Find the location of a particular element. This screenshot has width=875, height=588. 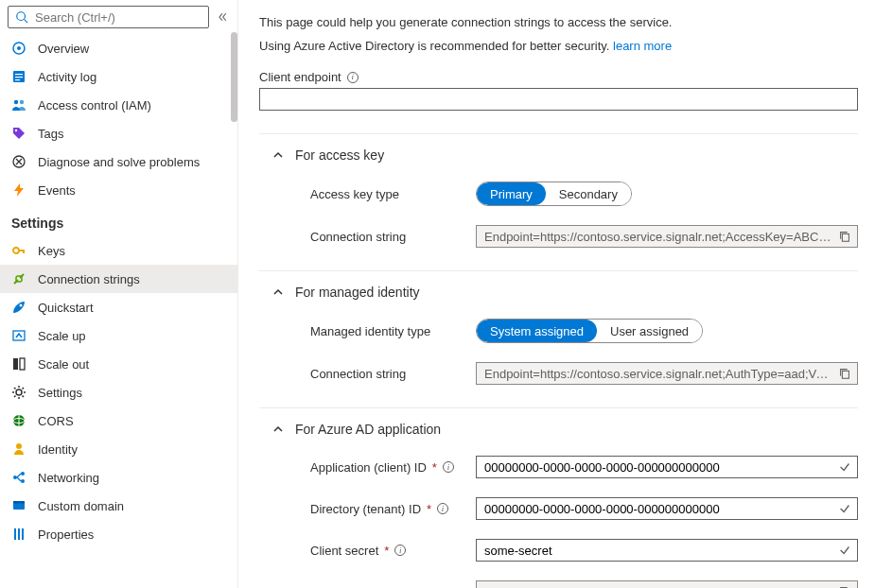

directory-id-label: Directory (tenant) ID * i is located at coordinates (394, 509).